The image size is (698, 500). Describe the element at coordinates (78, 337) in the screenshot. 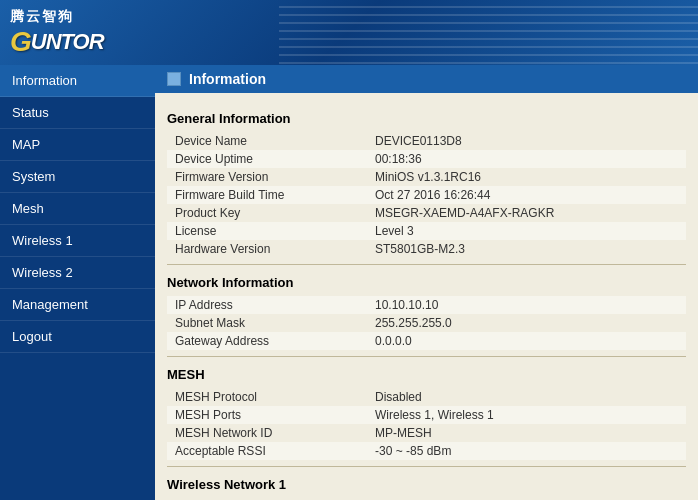

I see `sidebar-item-logout: Logout` at that location.